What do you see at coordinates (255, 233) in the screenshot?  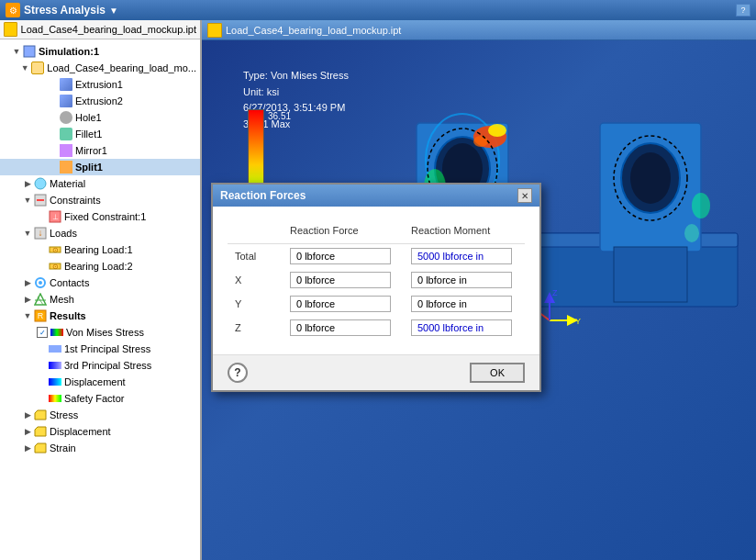 I see `empty-col` at bounding box center [255, 233].